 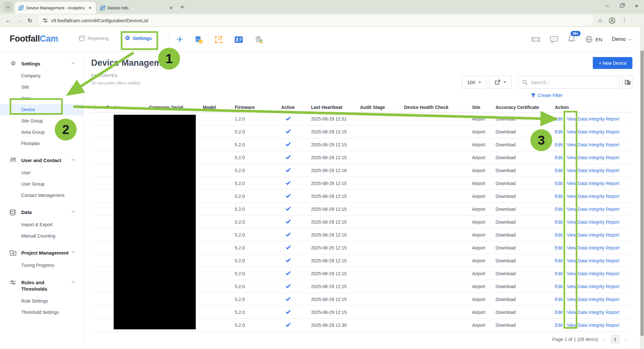 I want to click on bookmark-star-icon: ☆, so click(x=600, y=21).